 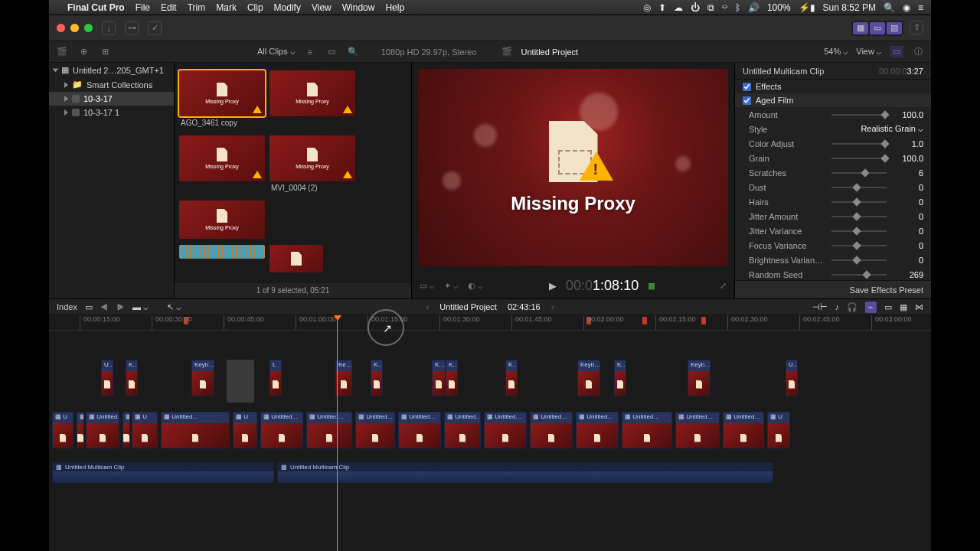 What do you see at coordinates (109, 28) in the screenshot?
I see `import-button: ↓` at bounding box center [109, 28].